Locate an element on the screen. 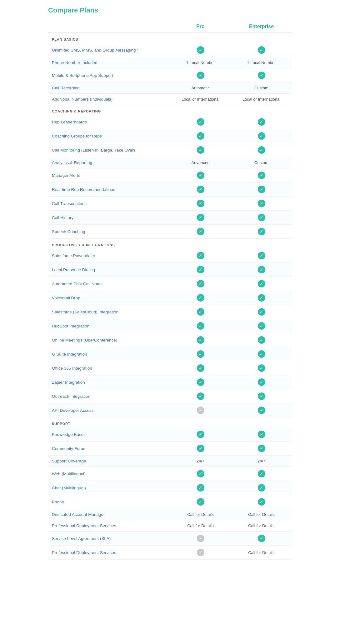 Image resolution: width=340 pixels, height=644 pixels. enterprise-column-header: Enterprise is located at coordinates (261, 27).